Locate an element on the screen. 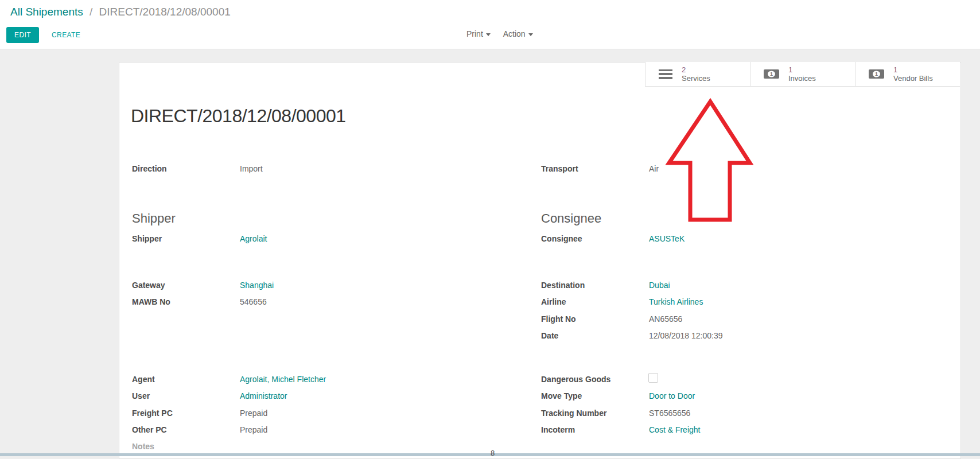 The height and width of the screenshot is (459, 980). move-type-link: Door to Door is located at coordinates (672, 396).